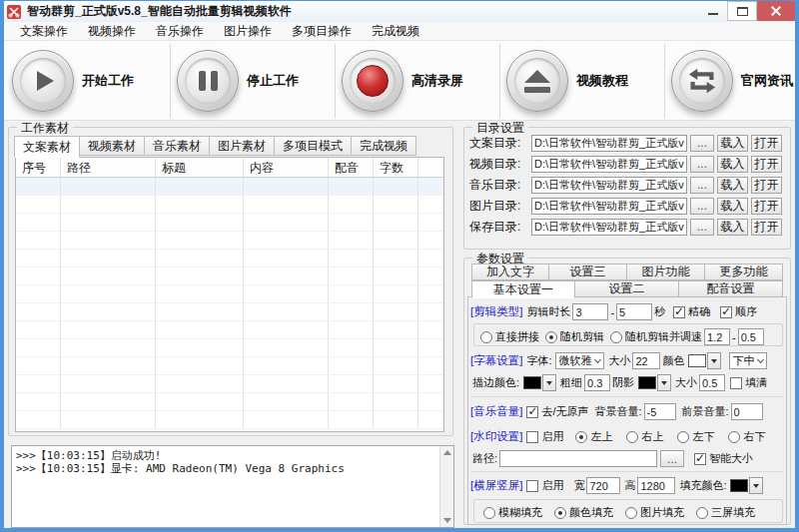 This screenshot has height=532, width=799. What do you see at coordinates (666, 271) in the screenshot?
I see `tab-image-functions: 图片功能` at bounding box center [666, 271].